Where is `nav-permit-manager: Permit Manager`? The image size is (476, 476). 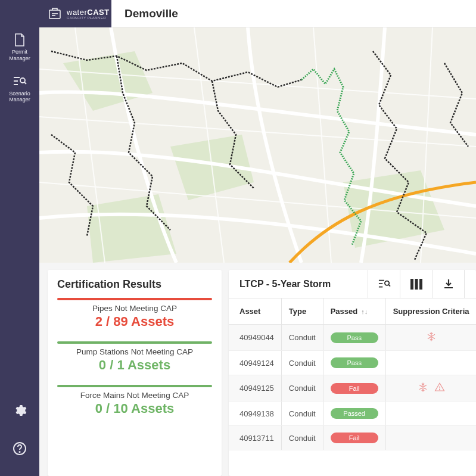 nav-permit-manager: Permit Manager is located at coordinates (20, 48).